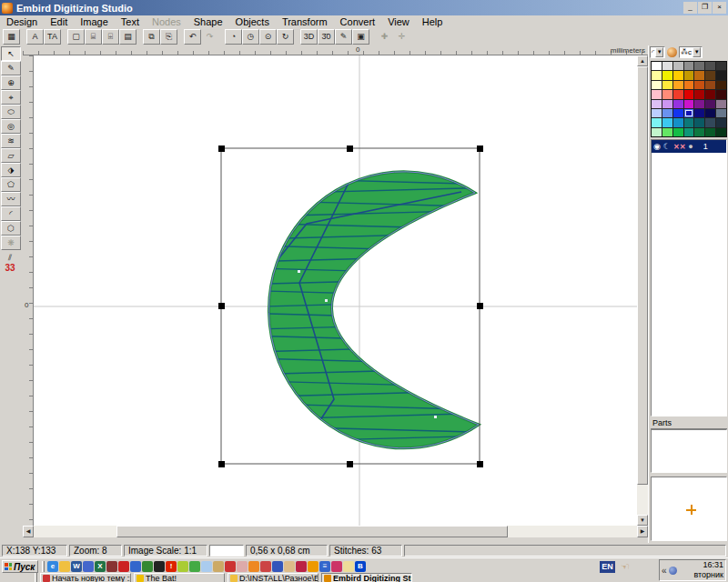 The height and width of the screenshot is (582, 728). Describe the element at coordinates (289, 567) in the screenshot. I see `hand-tool-icon` at that location.